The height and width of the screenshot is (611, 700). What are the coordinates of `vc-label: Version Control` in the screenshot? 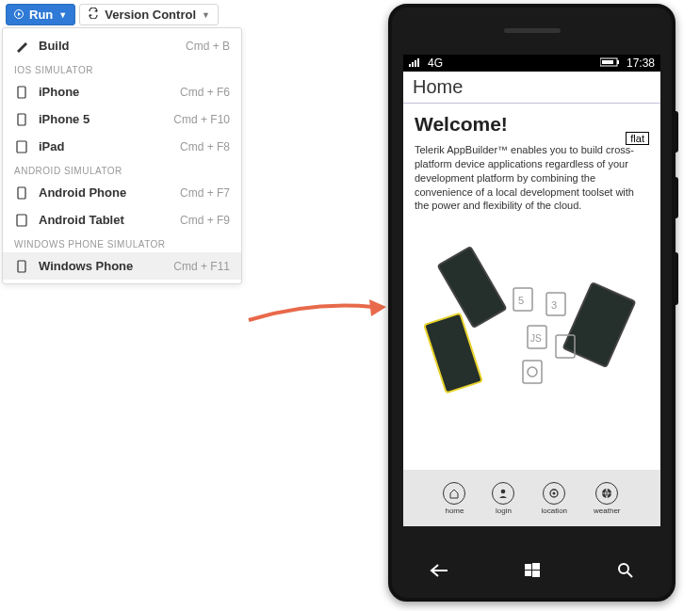 It's located at (151, 15).